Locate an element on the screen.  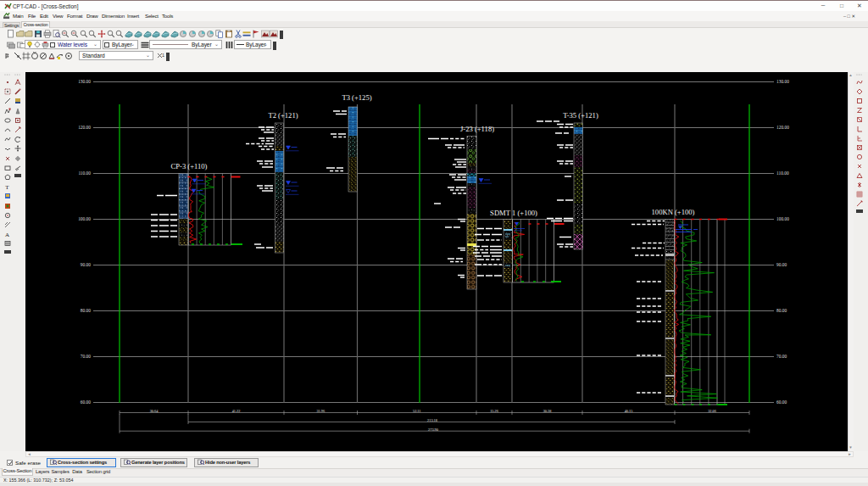
svg-text: T3 (+125) is located at coordinates (356, 98).